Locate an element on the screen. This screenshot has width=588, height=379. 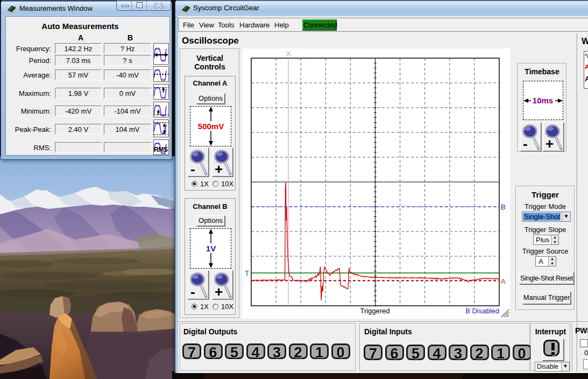
svg-text: X is located at coordinates (288, 54).